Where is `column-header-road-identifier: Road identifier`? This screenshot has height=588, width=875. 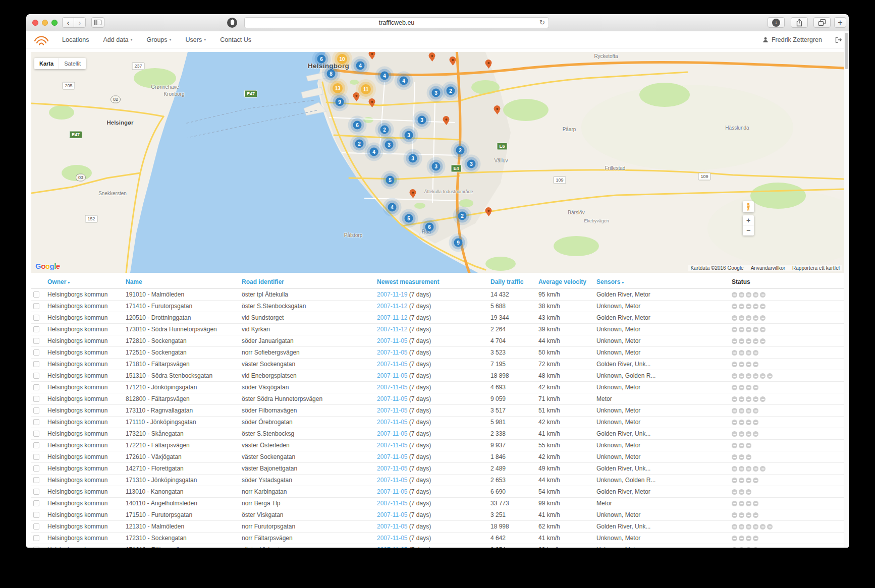 column-header-road-identifier: Road identifier is located at coordinates (307, 282).